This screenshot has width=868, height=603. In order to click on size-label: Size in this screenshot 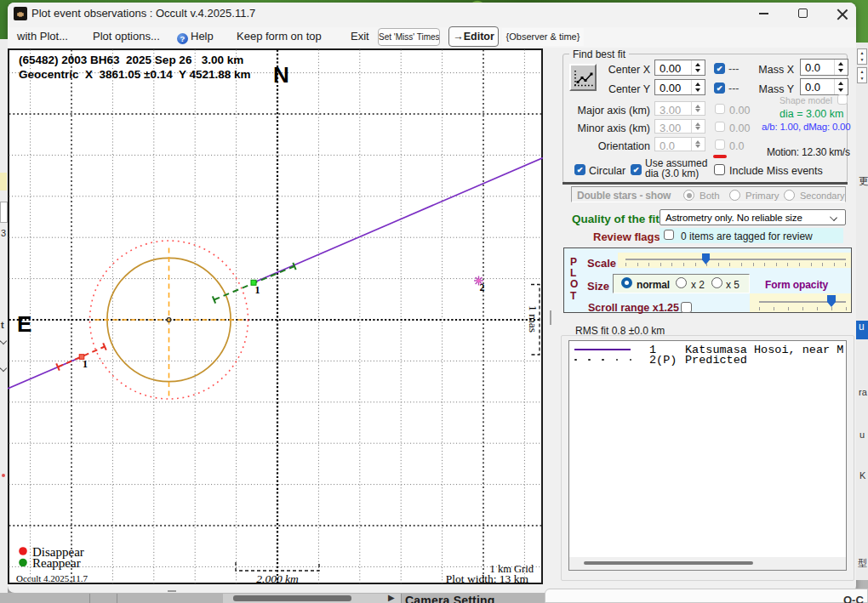, I will do `click(598, 286)`.